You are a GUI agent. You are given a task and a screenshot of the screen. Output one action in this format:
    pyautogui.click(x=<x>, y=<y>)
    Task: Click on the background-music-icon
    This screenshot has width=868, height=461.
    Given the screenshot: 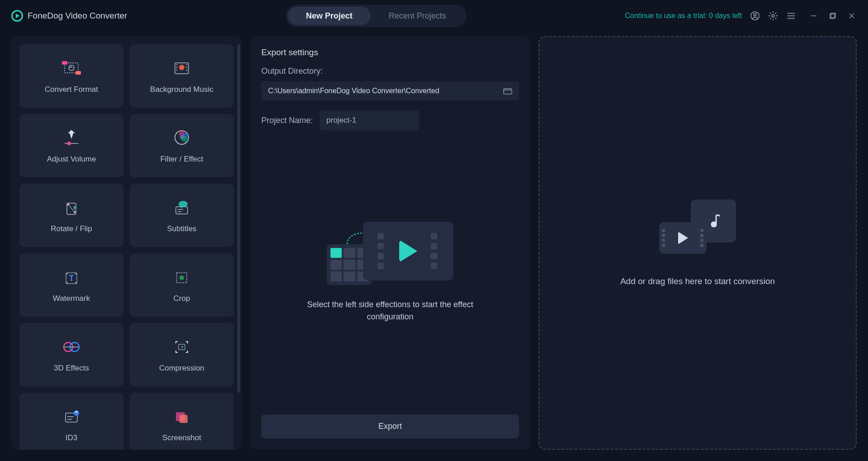 What is the action you would take?
    pyautogui.click(x=182, y=68)
    